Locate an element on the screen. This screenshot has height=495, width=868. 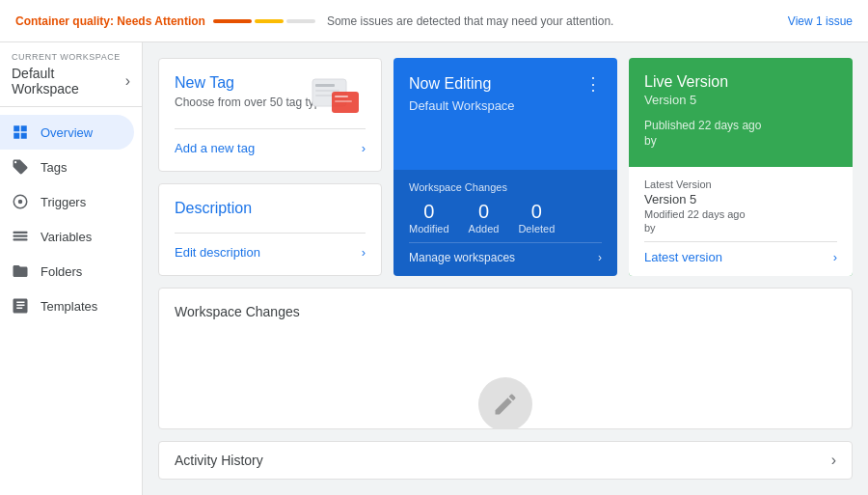
latest-version-name: Version 5 is located at coordinates (741, 199).